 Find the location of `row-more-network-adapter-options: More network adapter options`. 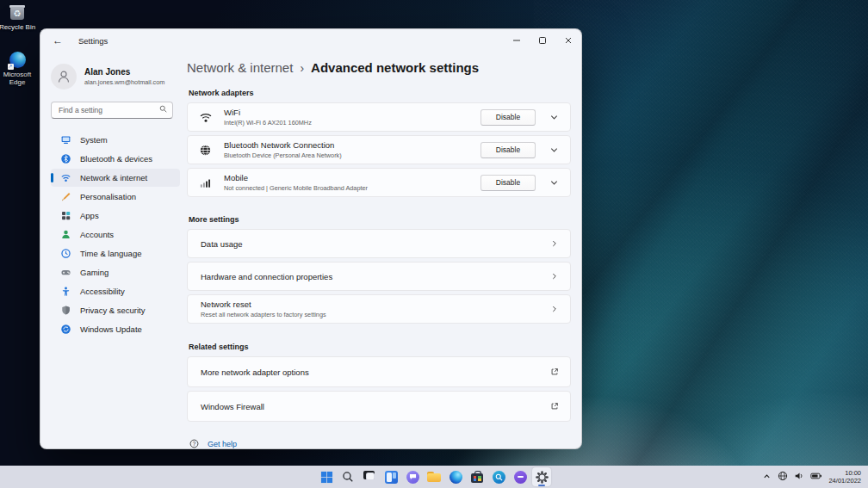

row-more-network-adapter-options: More network adapter options is located at coordinates (379, 372).